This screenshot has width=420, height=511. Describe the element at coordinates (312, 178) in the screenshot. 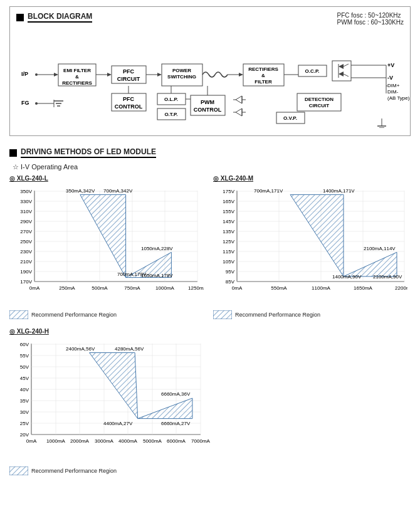

I see `chart-m-title: ◎ XLG-240-M` at that location.